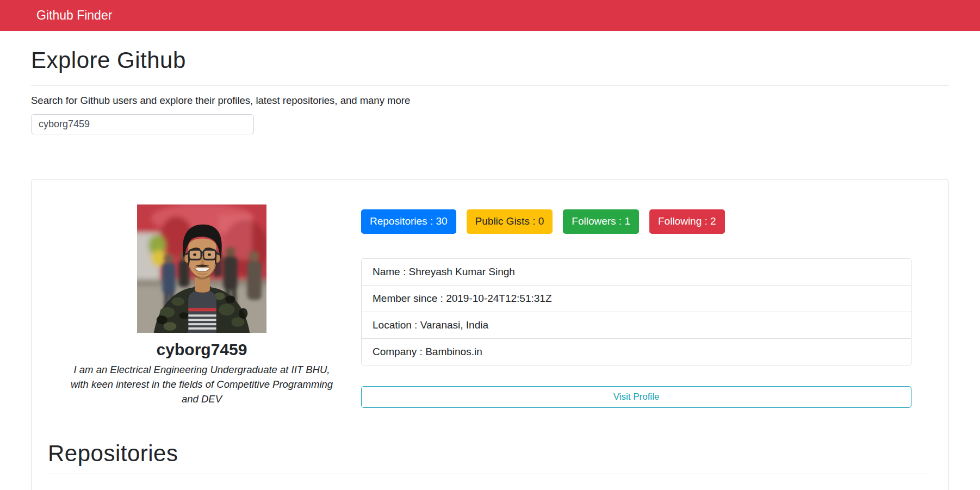 This screenshot has height=490, width=980. What do you see at coordinates (636, 299) in the screenshot?
I see `detail-member-since: Member since : 2019-10-24T12:51:31Z` at bounding box center [636, 299].